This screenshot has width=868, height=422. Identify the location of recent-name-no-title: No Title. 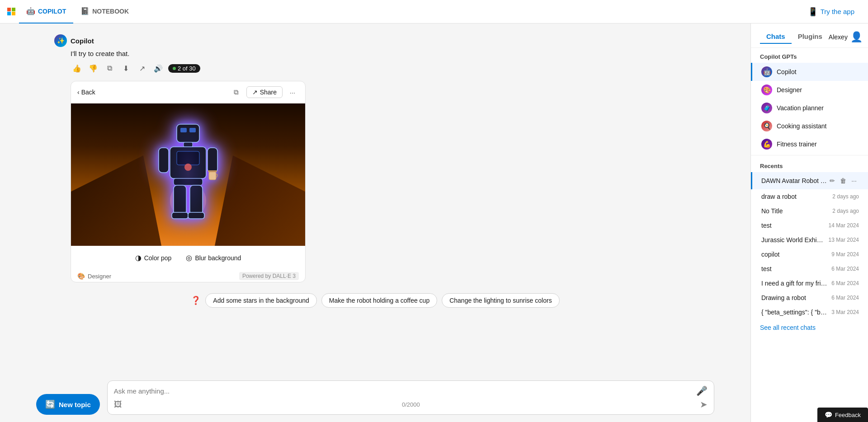
(795, 211).